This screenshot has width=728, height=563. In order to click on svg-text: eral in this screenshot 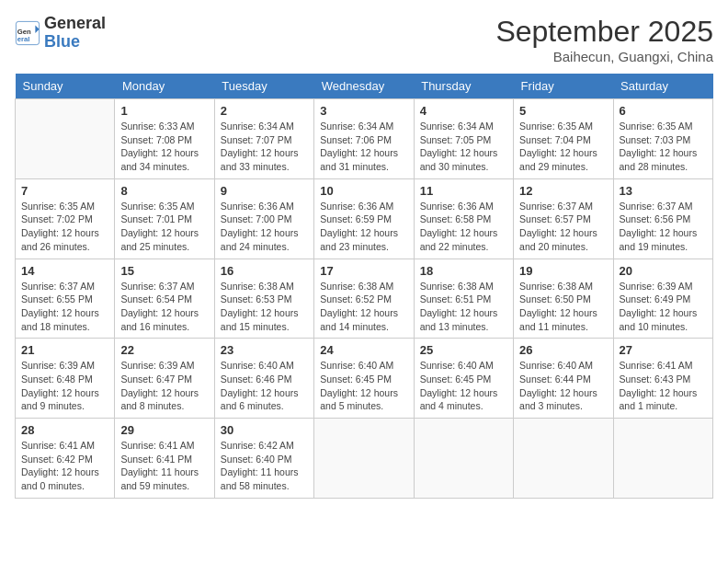, I will do `click(24, 39)`.